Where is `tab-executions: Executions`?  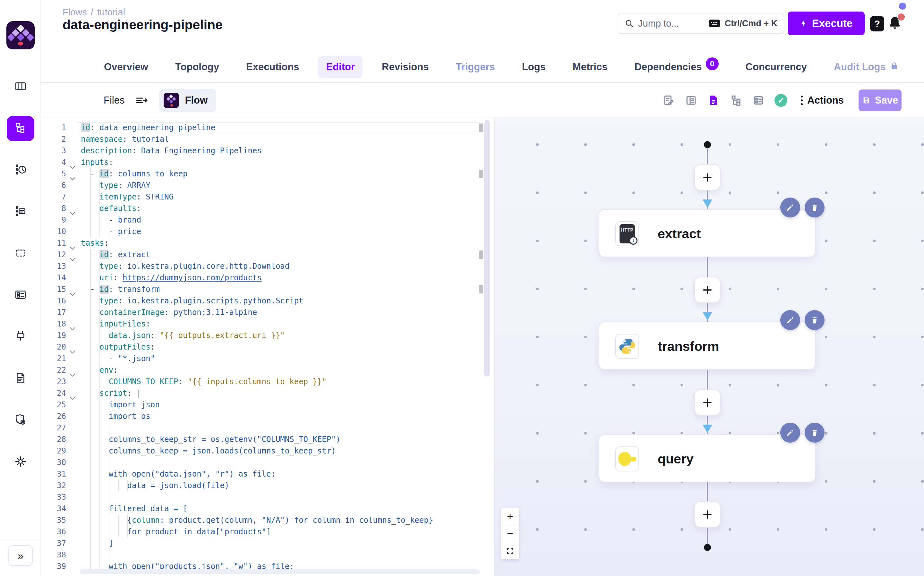
tab-executions: Executions is located at coordinates (273, 67).